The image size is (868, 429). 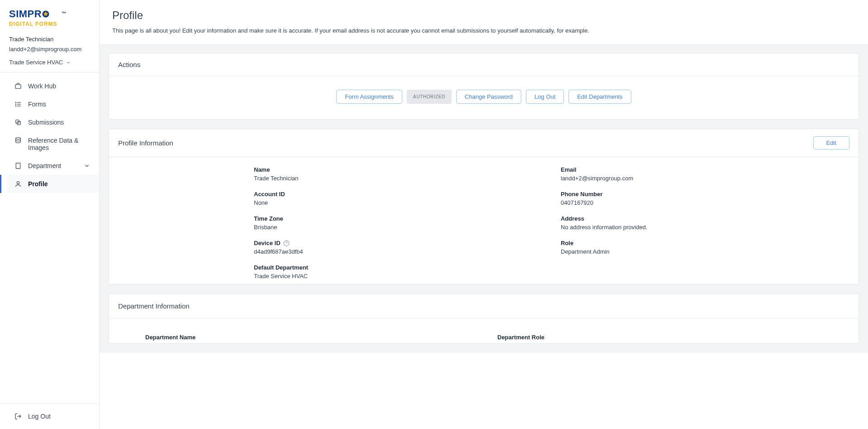 I want to click on value-name: Trade Technician, so click(x=398, y=178).